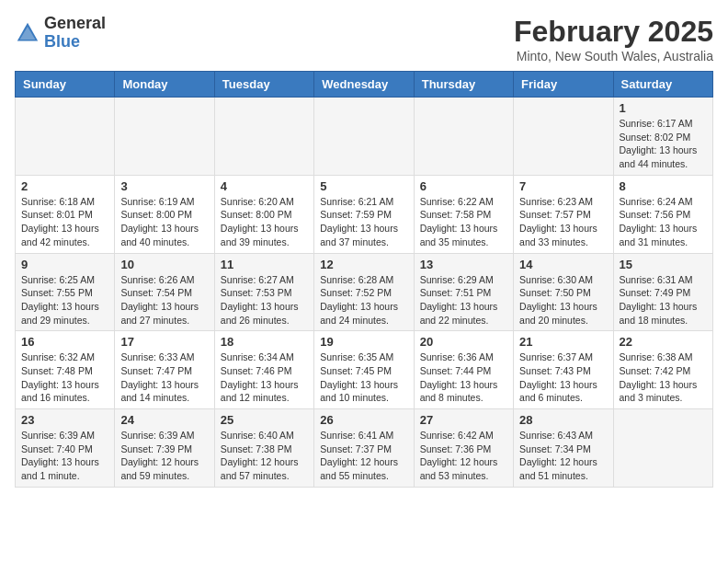  What do you see at coordinates (463, 419) in the screenshot?
I see `day-number: 27` at bounding box center [463, 419].